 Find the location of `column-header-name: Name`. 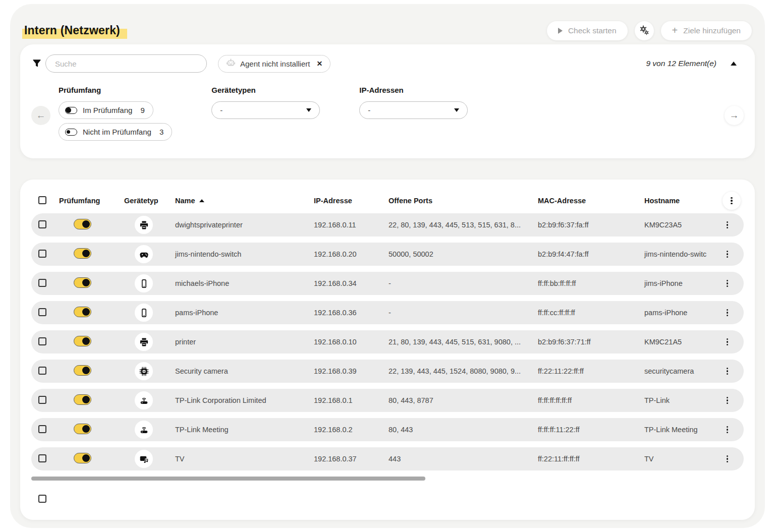

column-header-name: Name is located at coordinates (238, 201).